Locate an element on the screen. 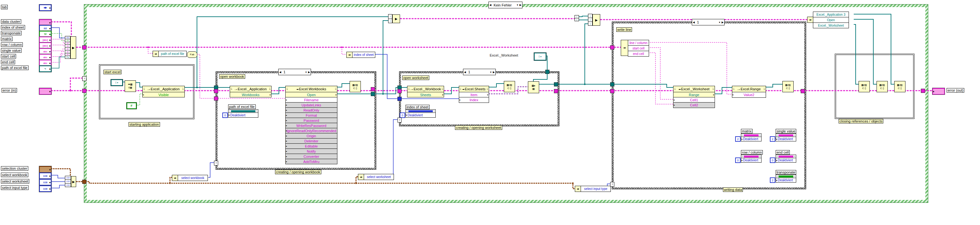 The width and height of the screenshot is (980, 225). invoke-range: Range is located at coordinates (694, 94).